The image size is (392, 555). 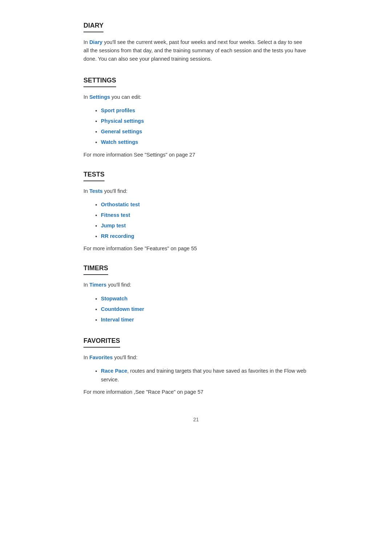 What do you see at coordinates (122, 121) in the screenshot?
I see `physical-settings-link: Physical settings` at bounding box center [122, 121].